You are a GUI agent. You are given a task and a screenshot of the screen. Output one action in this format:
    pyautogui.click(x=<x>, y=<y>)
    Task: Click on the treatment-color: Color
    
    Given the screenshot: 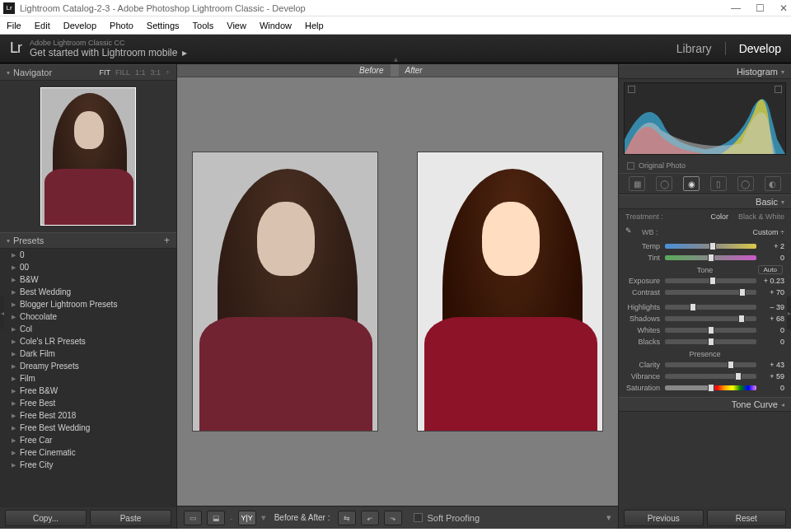 What is the action you would take?
    pyautogui.click(x=719, y=217)
    